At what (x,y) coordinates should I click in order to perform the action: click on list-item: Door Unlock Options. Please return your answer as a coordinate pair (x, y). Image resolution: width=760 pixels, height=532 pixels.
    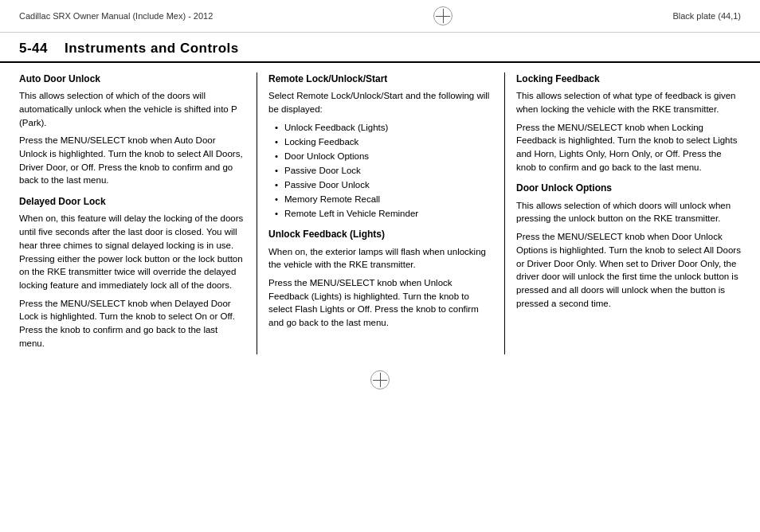
    Looking at the image, I should click on (384, 156).